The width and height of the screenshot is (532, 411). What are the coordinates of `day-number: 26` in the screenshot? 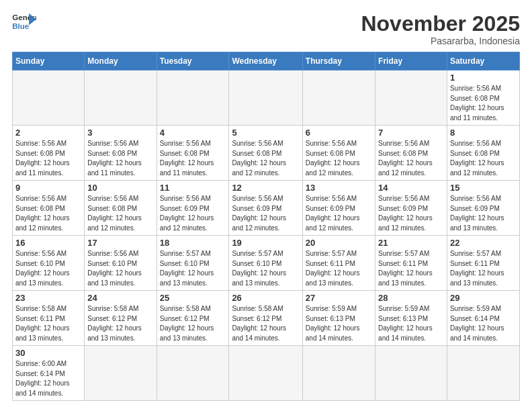 It's located at (265, 298).